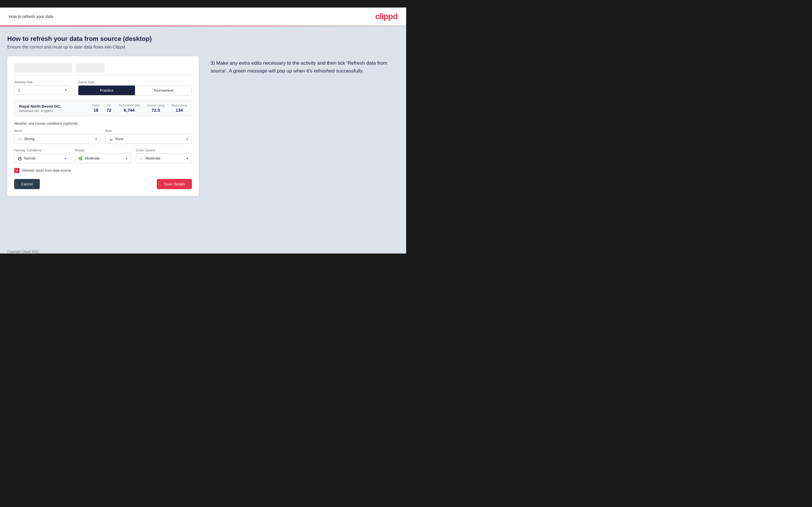 Image resolution: width=812 pixels, height=507 pixels. I want to click on rain-dropdown: ☁ None ▼, so click(149, 139).